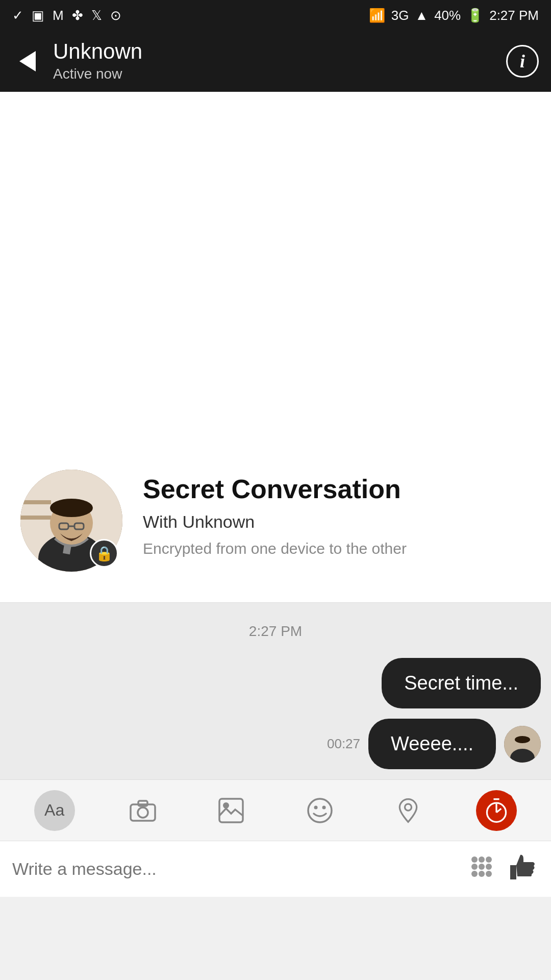 Image resolution: width=551 pixels, height=980 pixels. What do you see at coordinates (320, 811) in the screenshot?
I see `emoji-icon` at bounding box center [320, 811].